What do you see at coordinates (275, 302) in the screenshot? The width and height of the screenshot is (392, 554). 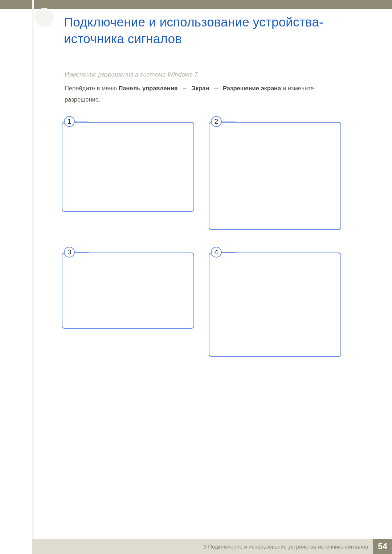 I see `step-4: 4` at bounding box center [275, 302].